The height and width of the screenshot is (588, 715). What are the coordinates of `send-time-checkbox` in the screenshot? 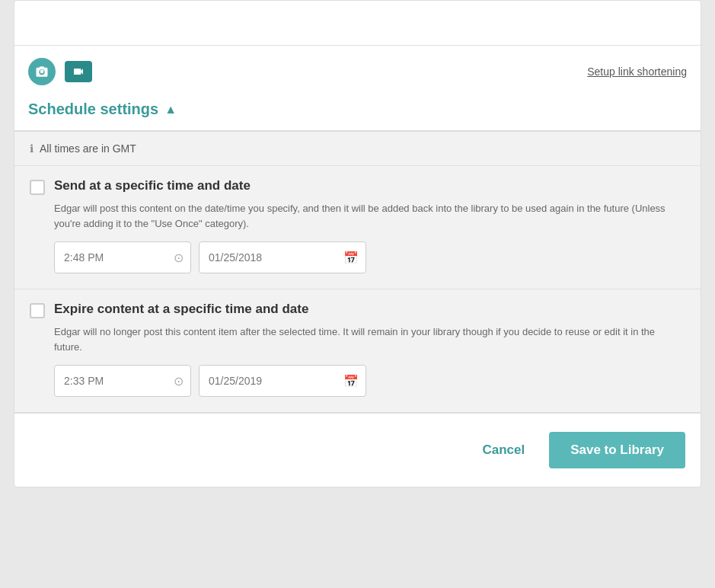 It's located at (37, 187).